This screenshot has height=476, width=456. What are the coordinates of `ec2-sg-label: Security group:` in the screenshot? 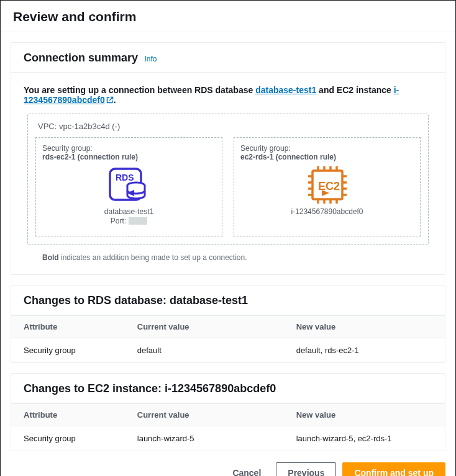 It's located at (327, 148).